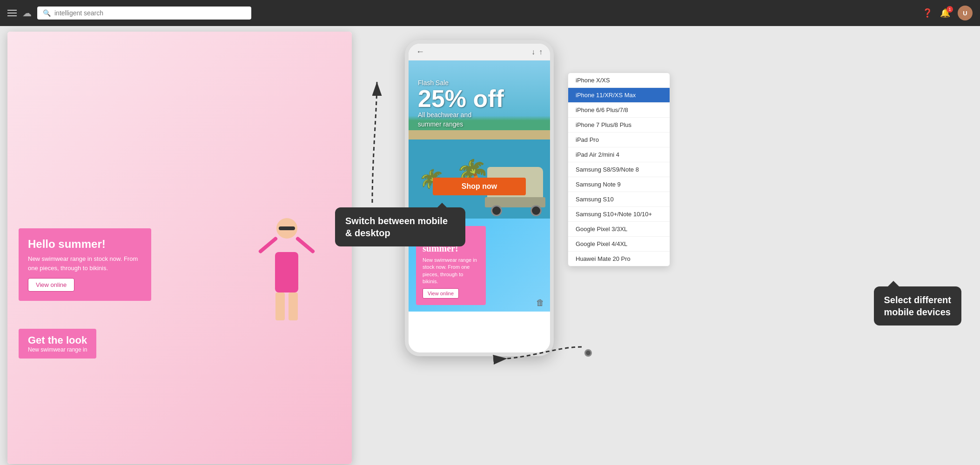 The width and height of the screenshot is (980, 465). I want to click on getlook-title: Get the look, so click(58, 340).